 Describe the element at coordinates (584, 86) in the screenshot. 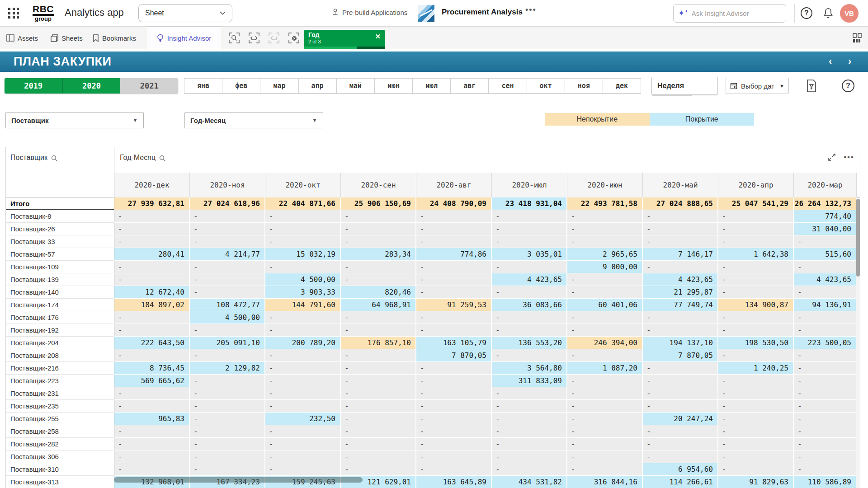

I see `month-button-ноя: ноя` at that location.